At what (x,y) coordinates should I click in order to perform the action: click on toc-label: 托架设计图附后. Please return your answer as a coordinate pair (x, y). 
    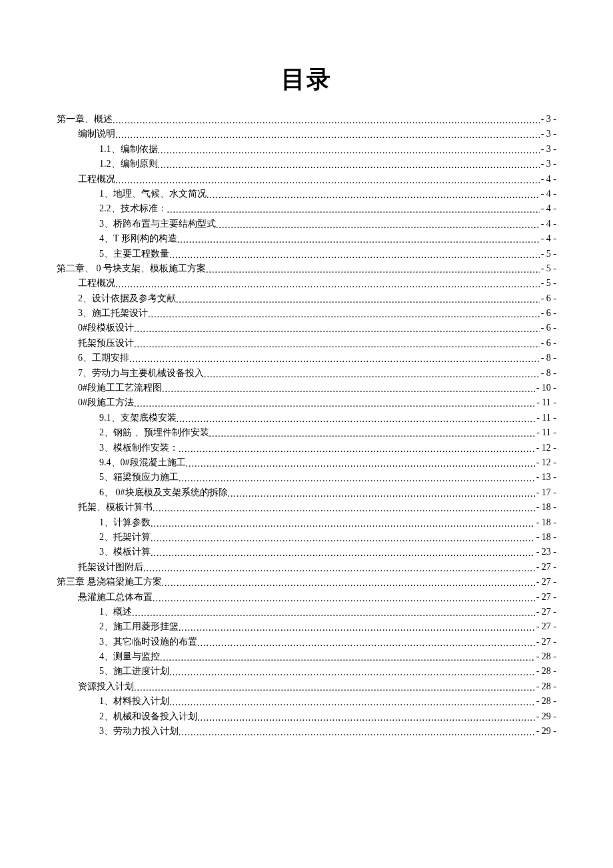
    Looking at the image, I should click on (111, 567).